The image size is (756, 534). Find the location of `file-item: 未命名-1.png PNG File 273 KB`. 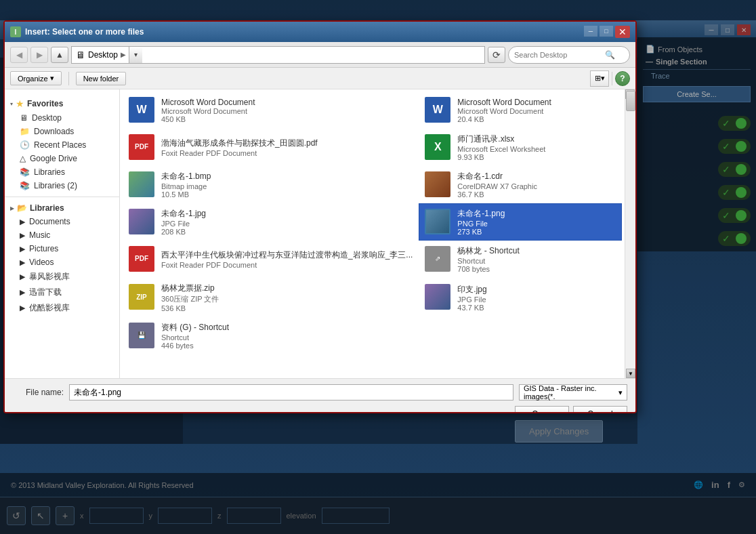

file-item: 未命名-1.png PNG File 273 KB is located at coordinates (520, 222).